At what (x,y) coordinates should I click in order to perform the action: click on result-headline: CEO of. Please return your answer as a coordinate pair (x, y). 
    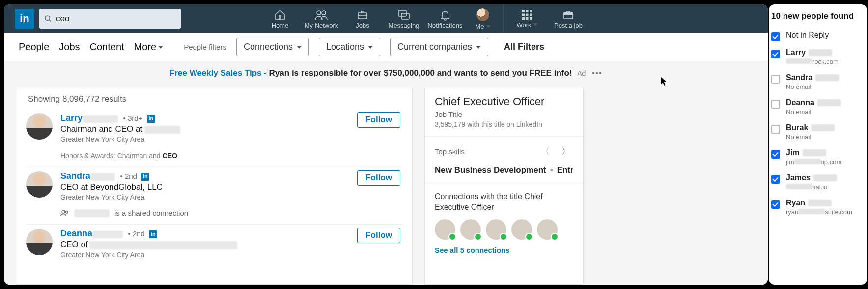
    Looking at the image, I should click on (74, 245).